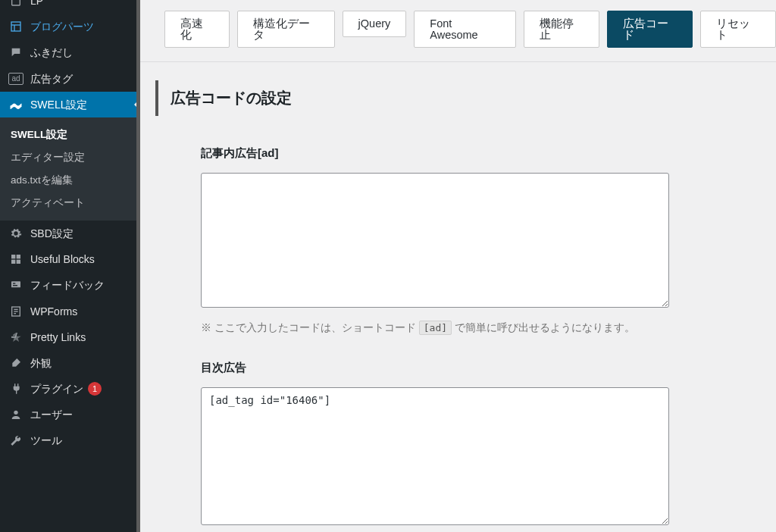 This screenshot has height=532, width=776. I want to click on sidebar-item-tools: ツール, so click(68, 440).